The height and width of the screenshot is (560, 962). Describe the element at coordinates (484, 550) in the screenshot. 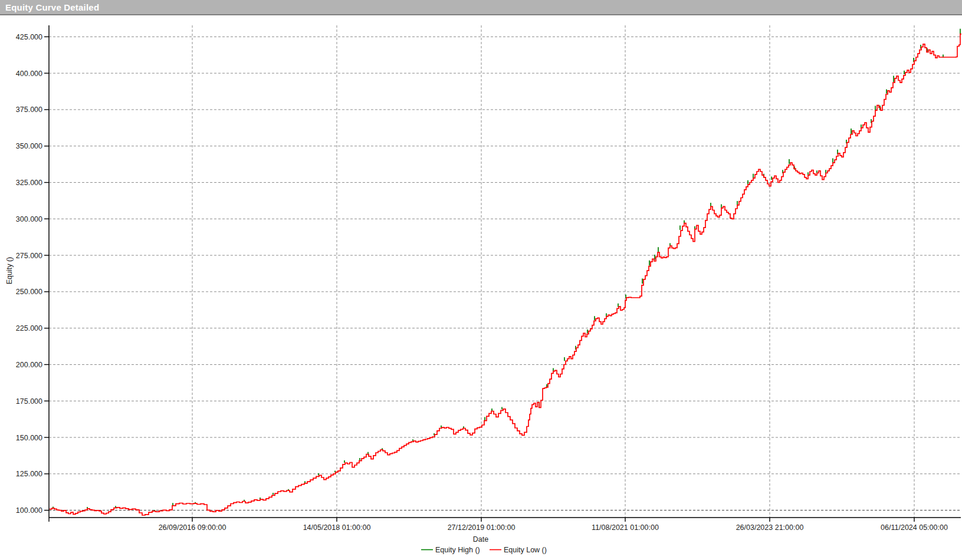

I see `legend: Equity High ()Equity Low ()` at that location.